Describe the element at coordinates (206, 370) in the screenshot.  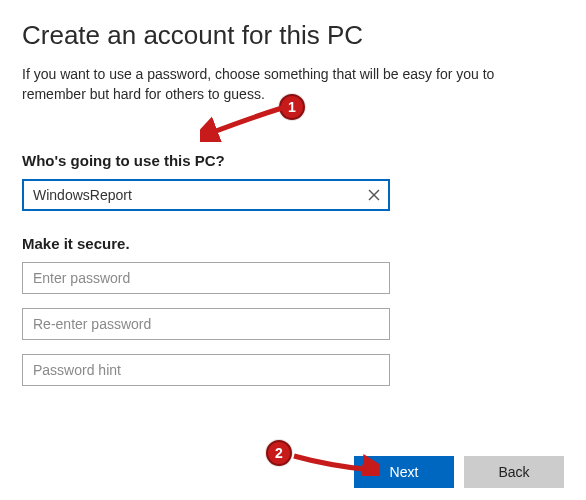
I see `password-hint-input` at that location.